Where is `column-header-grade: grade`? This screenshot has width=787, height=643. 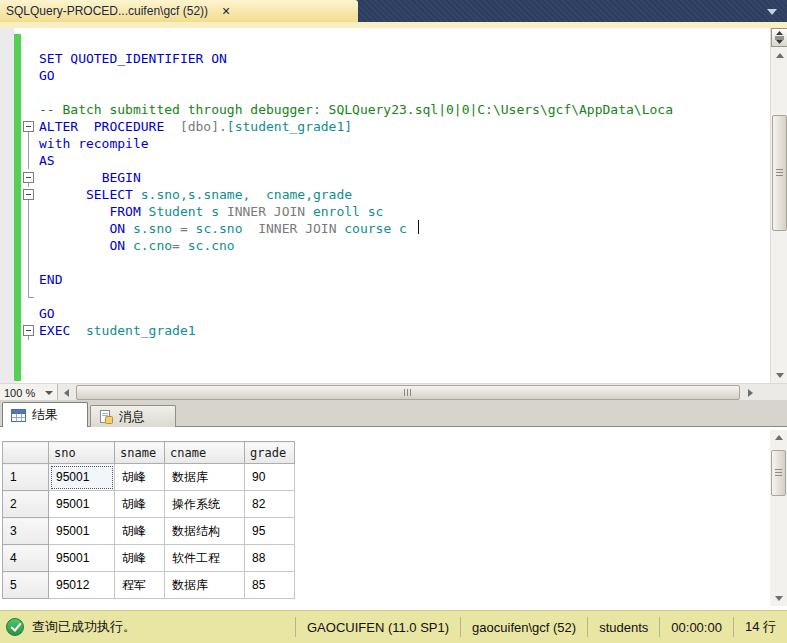 column-header-grade: grade is located at coordinates (270, 453).